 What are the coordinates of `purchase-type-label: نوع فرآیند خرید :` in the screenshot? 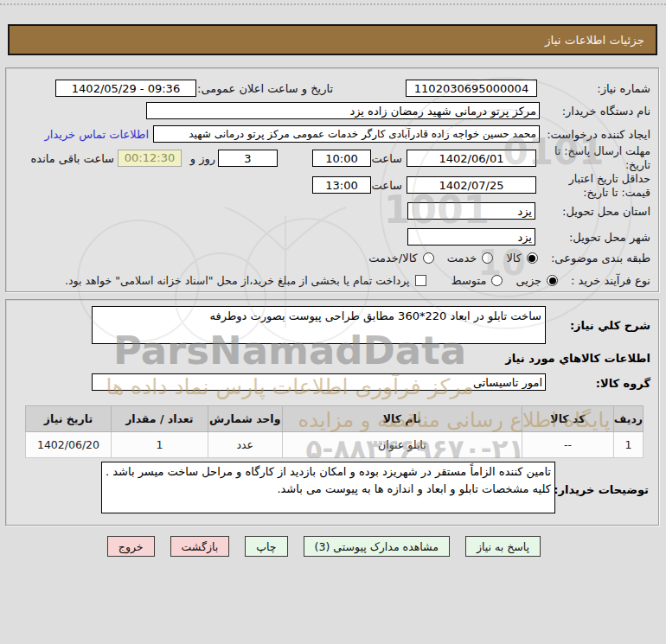 It's located at (611, 280).